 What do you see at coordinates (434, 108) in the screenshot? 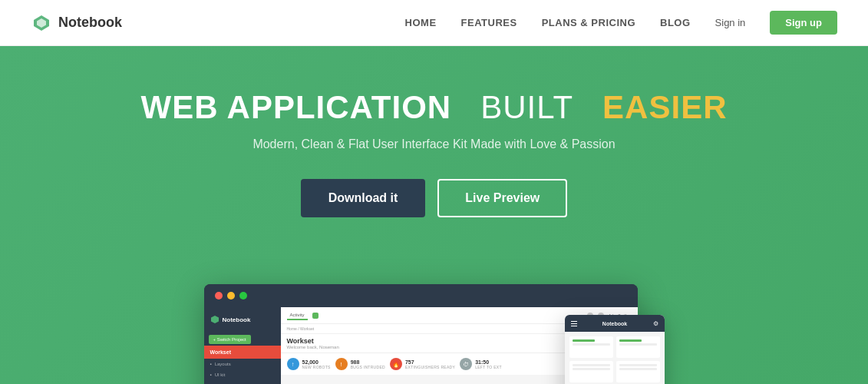
I see `hero-title: WEB APPLICATION BUILT EASIER` at bounding box center [434, 108].